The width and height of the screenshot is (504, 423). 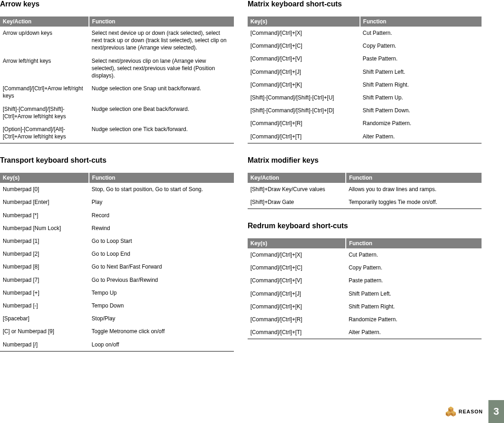 I want to click on func-cell: Shift Pattern Up., so click(x=421, y=98).